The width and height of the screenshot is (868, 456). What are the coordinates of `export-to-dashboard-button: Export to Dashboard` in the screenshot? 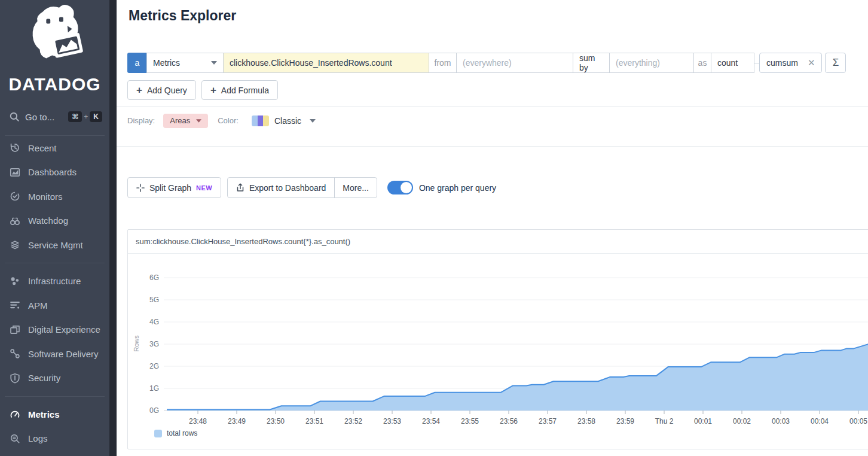 It's located at (281, 188).